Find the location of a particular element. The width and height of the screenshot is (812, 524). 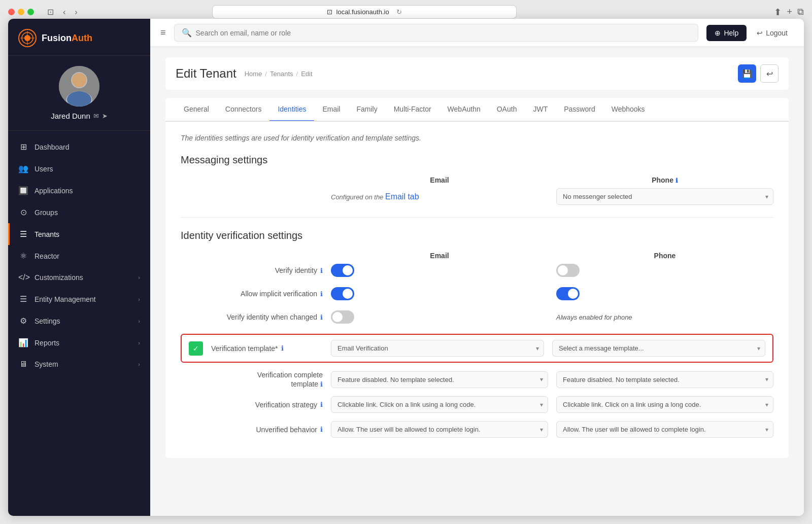

sidebar-item-users: 👥 Users is located at coordinates (79, 168).